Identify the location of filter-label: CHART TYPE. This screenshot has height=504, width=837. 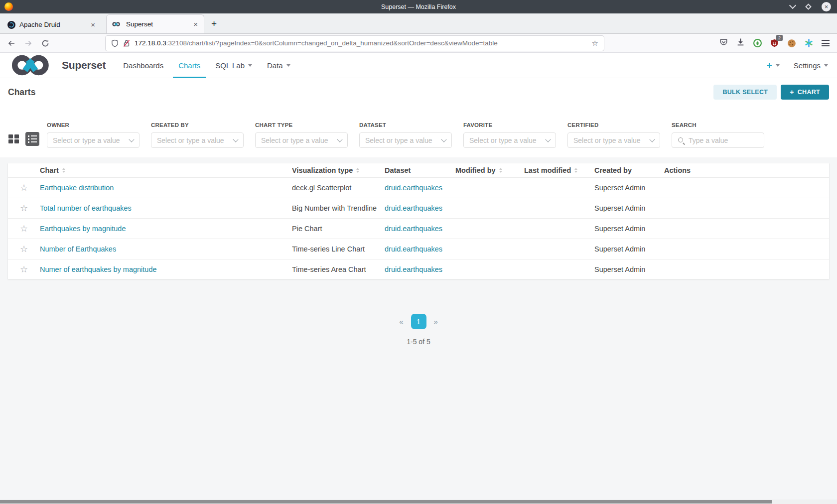
(301, 125).